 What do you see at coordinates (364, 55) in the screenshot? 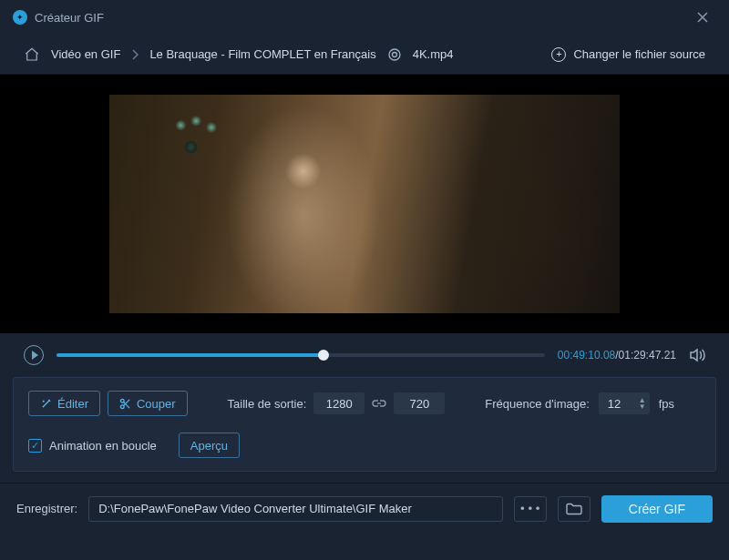
I see `breadcrumb: Vidéo en GIF Le Braquage - Film COMPLET …` at bounding box center [364, 55].